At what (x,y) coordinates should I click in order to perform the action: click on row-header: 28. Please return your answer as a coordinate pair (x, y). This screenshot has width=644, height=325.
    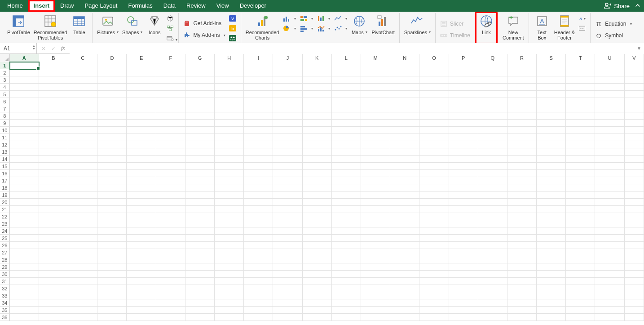
    Looking at the image, I should click on (5, 260).